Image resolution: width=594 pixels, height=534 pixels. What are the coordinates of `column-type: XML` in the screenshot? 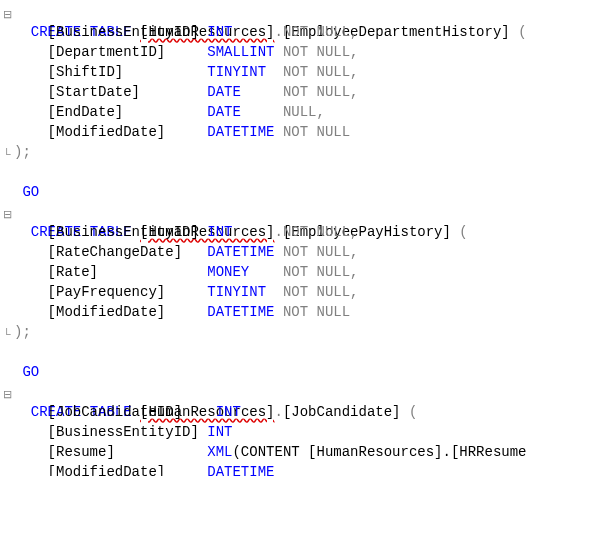 It's located at (220, 452).